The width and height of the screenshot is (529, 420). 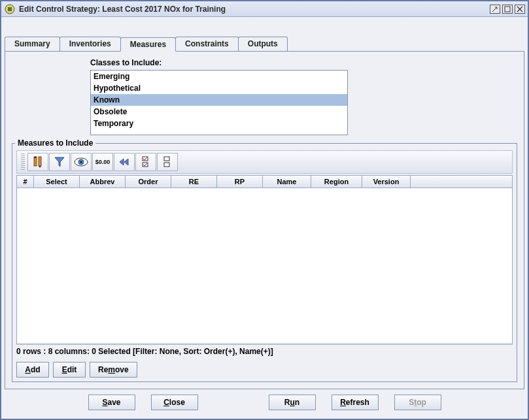 What do you see at coordinates (148, 44) in the screenshot?
I see `tab-measures: Measures` at bounding box center [148, 44].